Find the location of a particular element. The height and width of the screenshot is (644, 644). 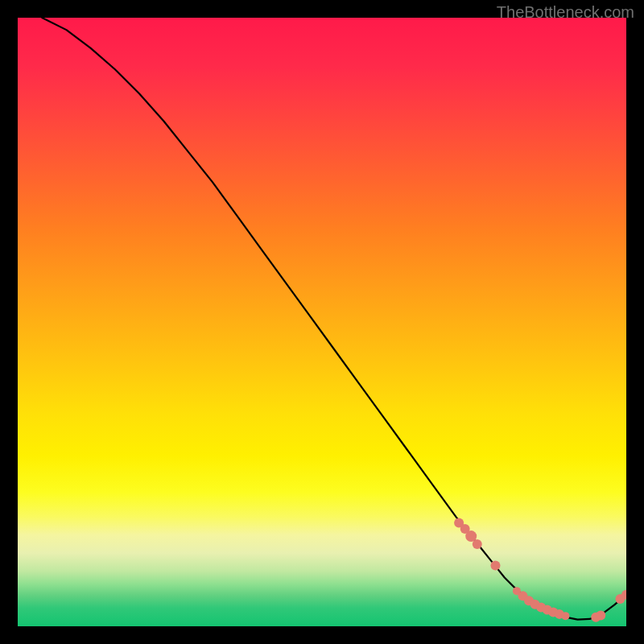

watermark-text: TheBottleneck.com is located at coordinates (565, 13).